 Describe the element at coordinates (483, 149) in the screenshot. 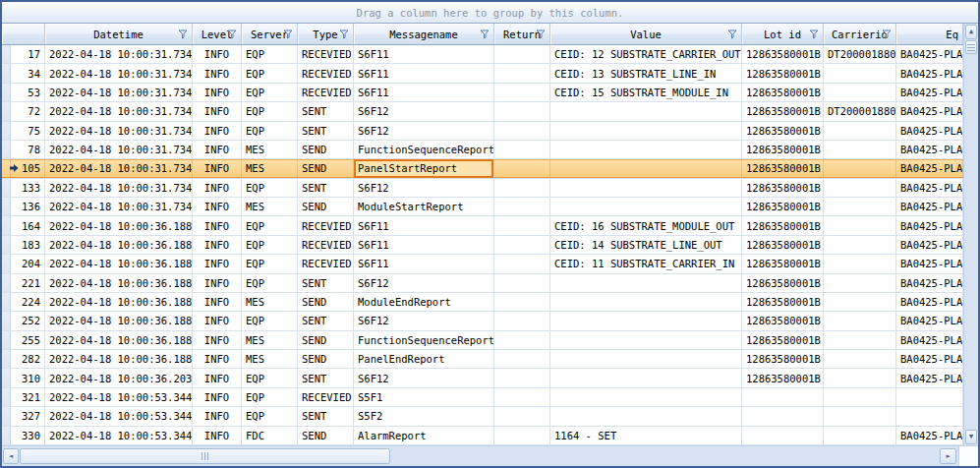

I see `grid-row: 782022-04-18 10:00:31.734INFOMESSENDFunc…` at that location.